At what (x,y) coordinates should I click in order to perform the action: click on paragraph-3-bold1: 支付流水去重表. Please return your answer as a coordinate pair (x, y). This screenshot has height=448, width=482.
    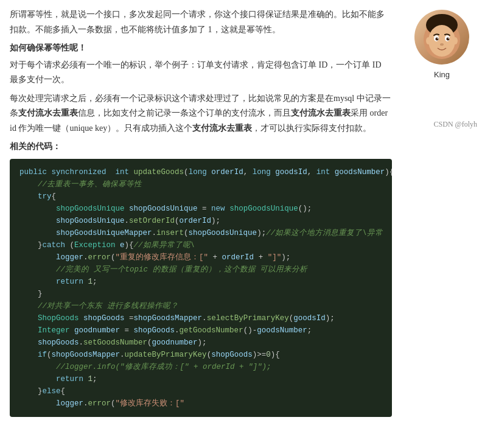
    Looking at the image, I should click on (48, 113).